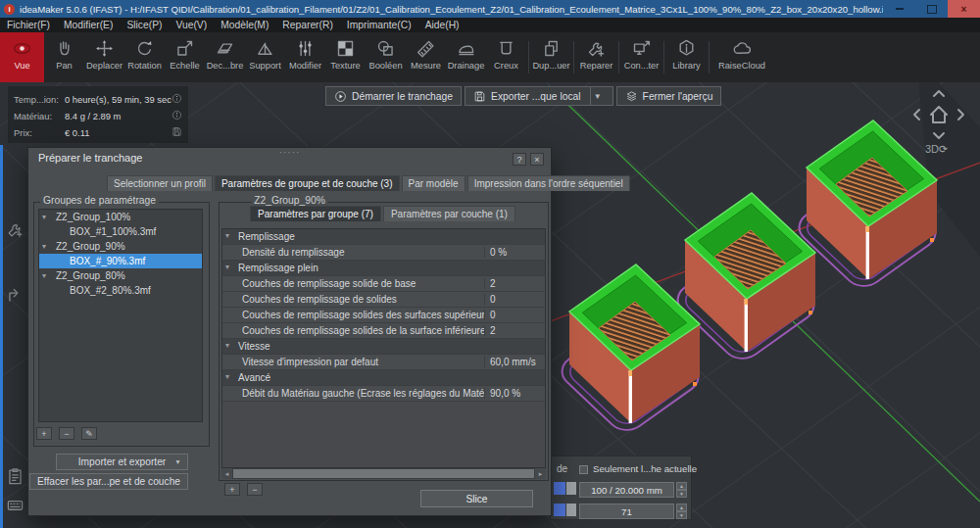 The image size is (980, 528). What do you see at coordinates (539, 96) in the screenshot?
I see `export-local-button: Exporter ...que local ▼` at bounding box center [539, 96].